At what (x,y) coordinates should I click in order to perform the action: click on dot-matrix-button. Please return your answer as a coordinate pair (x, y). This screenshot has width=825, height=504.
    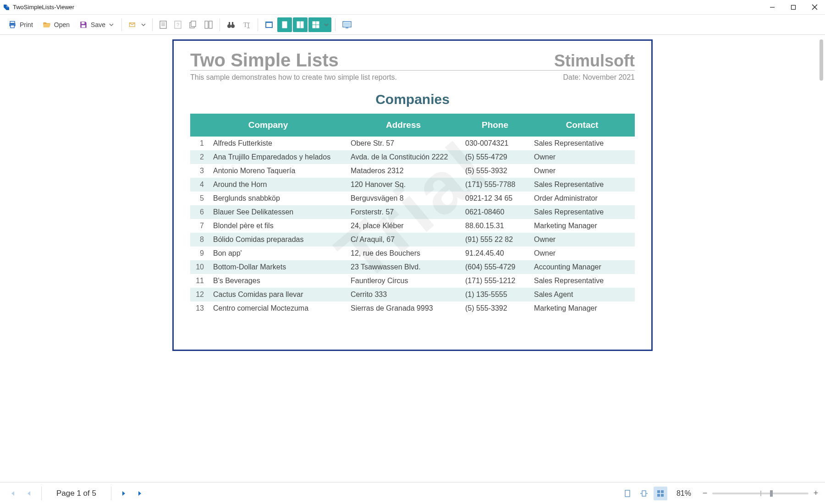
    Looking at the image, I should click on (347, 25).